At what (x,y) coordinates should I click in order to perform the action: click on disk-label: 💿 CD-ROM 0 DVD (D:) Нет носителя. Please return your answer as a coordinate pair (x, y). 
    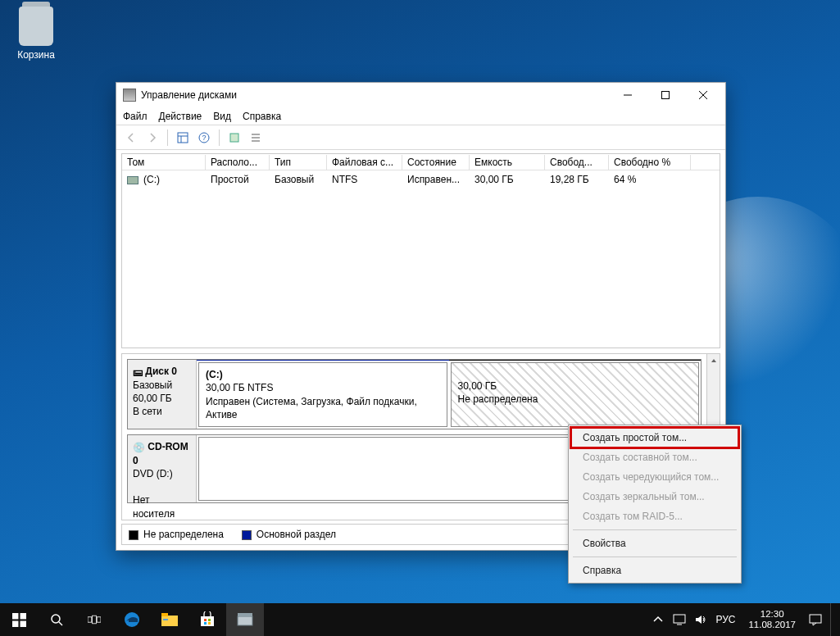
    Looking at the image, I should click on (162, 469).